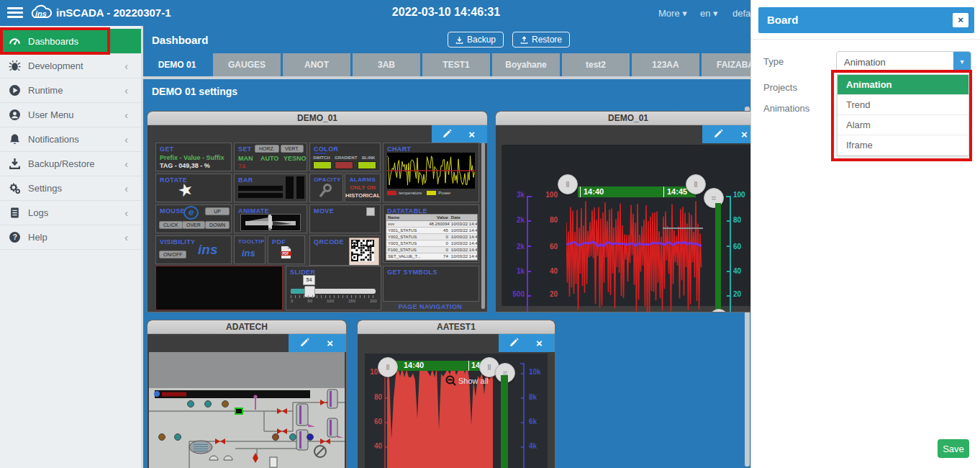 The image size is (980, 468). I want to click on widget-opacity: OPACITY, so click(327, 188).